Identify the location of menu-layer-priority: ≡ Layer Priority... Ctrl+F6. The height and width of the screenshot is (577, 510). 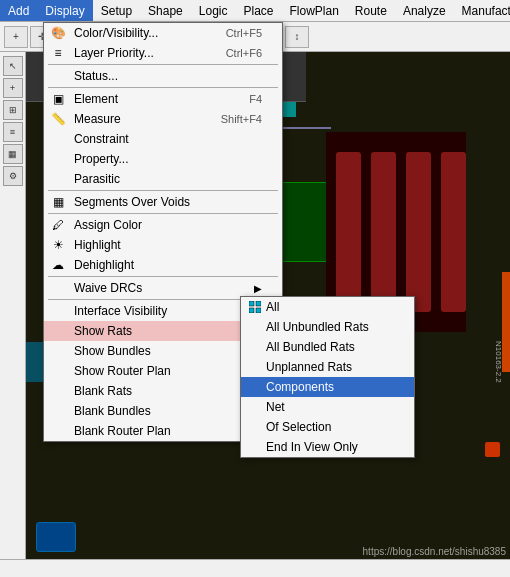
(163, 53).